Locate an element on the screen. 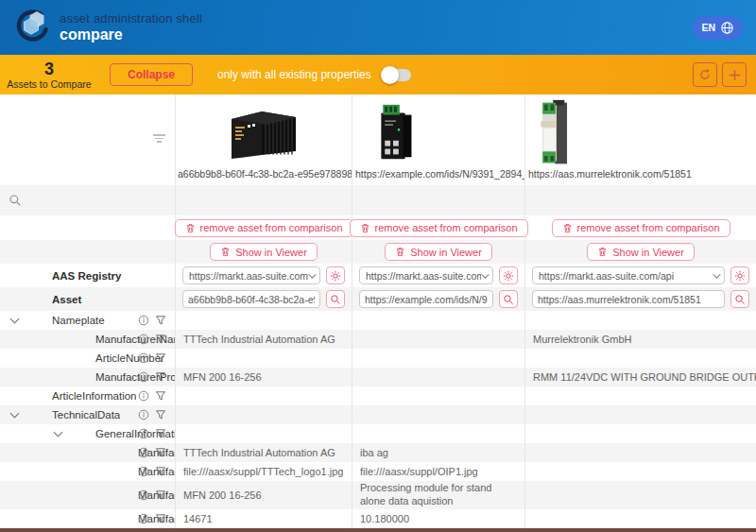  add-asset-button is located at coordinates (734, 75).